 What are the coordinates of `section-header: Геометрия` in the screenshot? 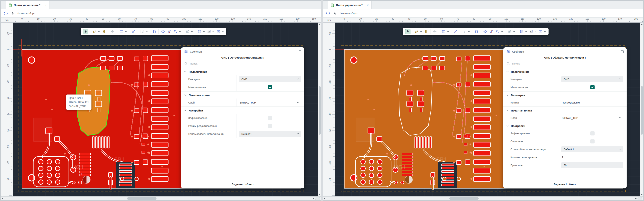 It's located at (565, 95).